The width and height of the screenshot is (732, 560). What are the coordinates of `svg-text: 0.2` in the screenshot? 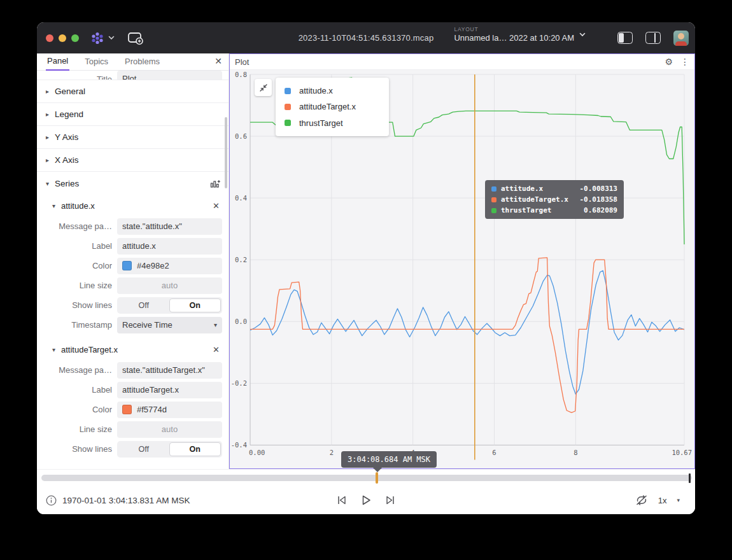 It's located at (241, 260).